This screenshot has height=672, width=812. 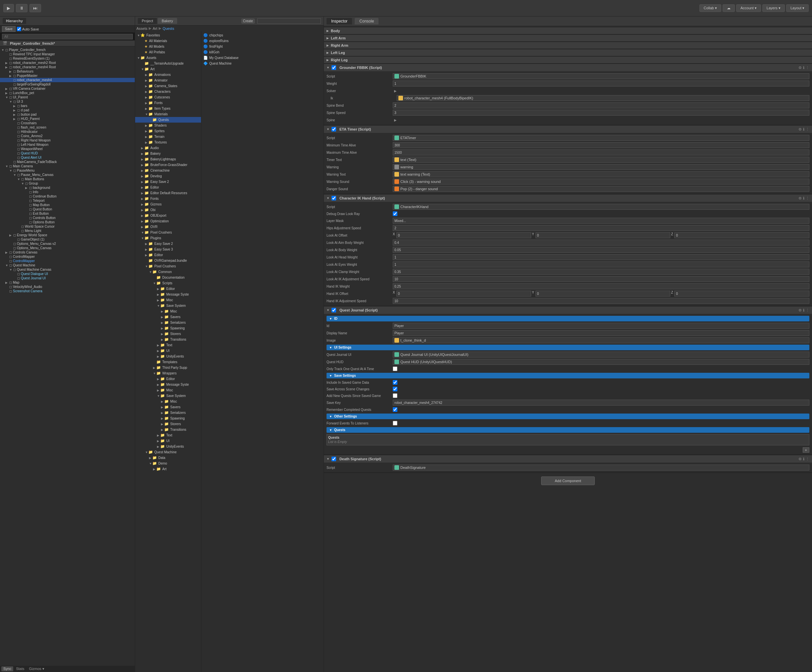 I want to click on component-enable-checkbox, so click(x=334, y=459).